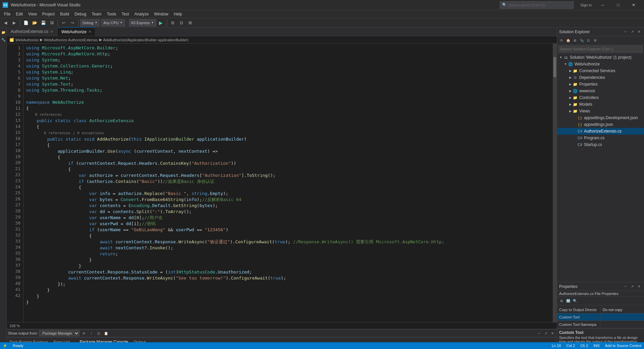  What do you see at coordinates (600, 168) in the screenshot?
I see `solution-tree: ▼ 🗂 Solution 'WebAuthorize' (1 project) …` at bounding box center [600, 168].